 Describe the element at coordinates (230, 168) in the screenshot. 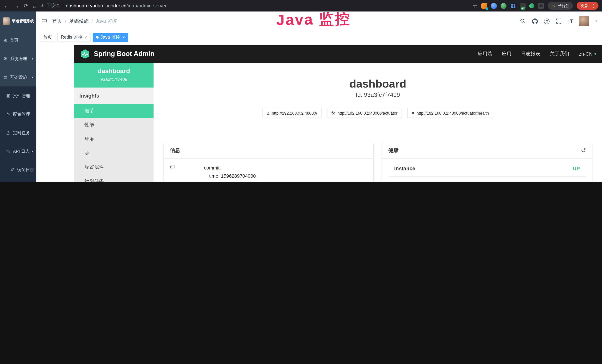

I see `git-commit-label: commit:` at that location.